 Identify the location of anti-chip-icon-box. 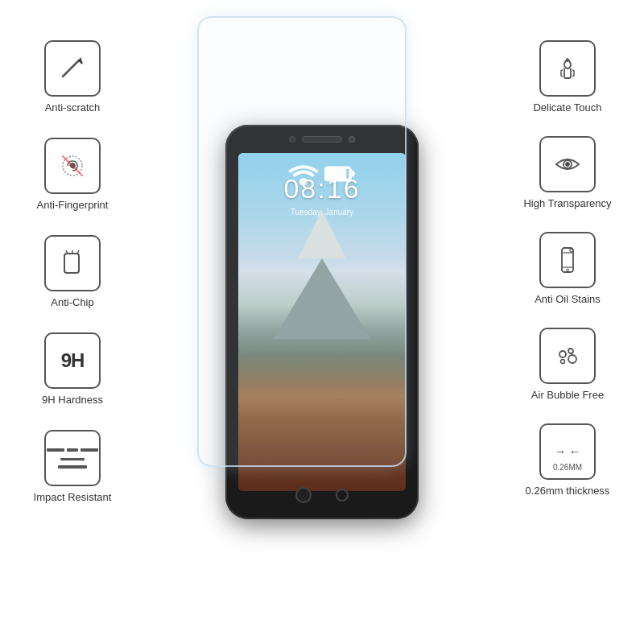
(72, 263).